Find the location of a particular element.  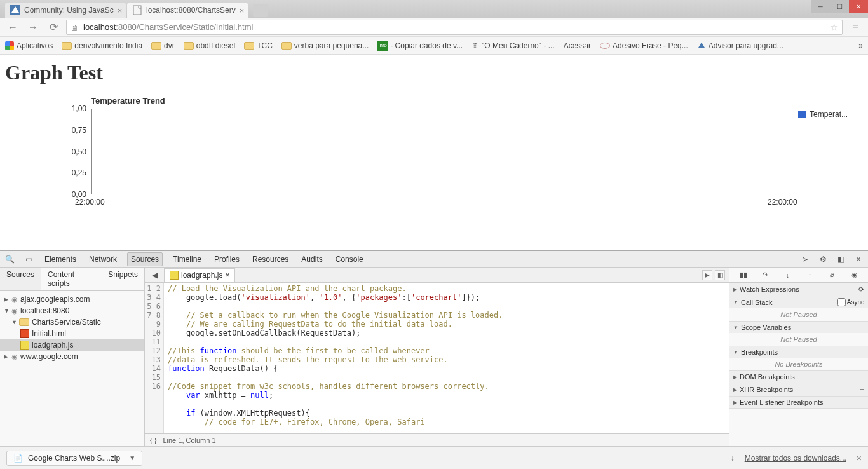

watch-header: ▶Watch Expressions+⟳ is located at coordinates (799, 289).